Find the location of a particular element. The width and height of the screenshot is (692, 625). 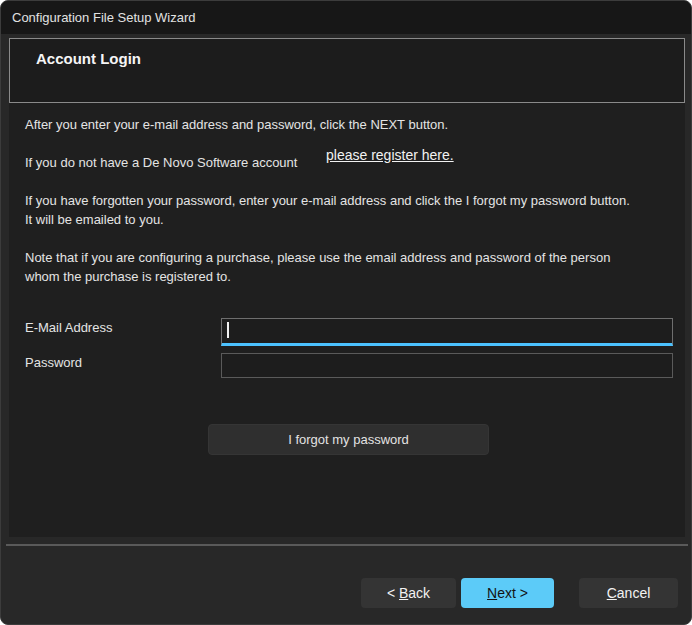

back-label-accel: B is located at coordinates (404, 593).